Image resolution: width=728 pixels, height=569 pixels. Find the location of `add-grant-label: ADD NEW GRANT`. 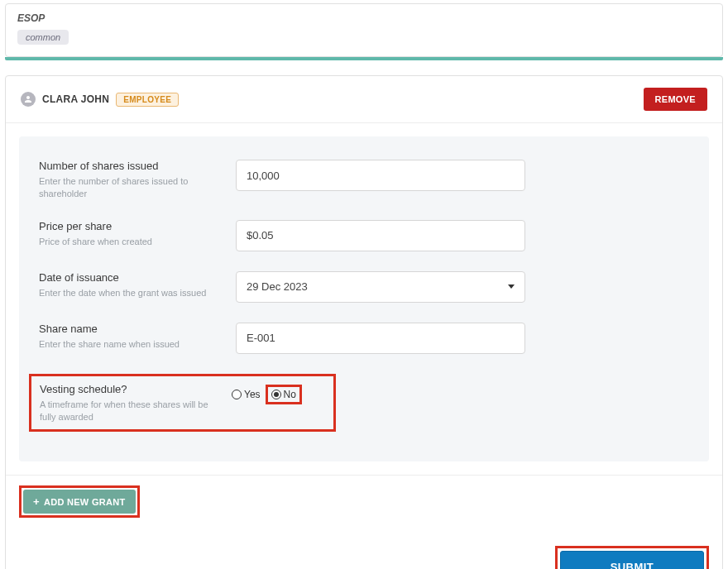

add-grant-label: ADD NEW GRANT is located at coordinates (84, 502).